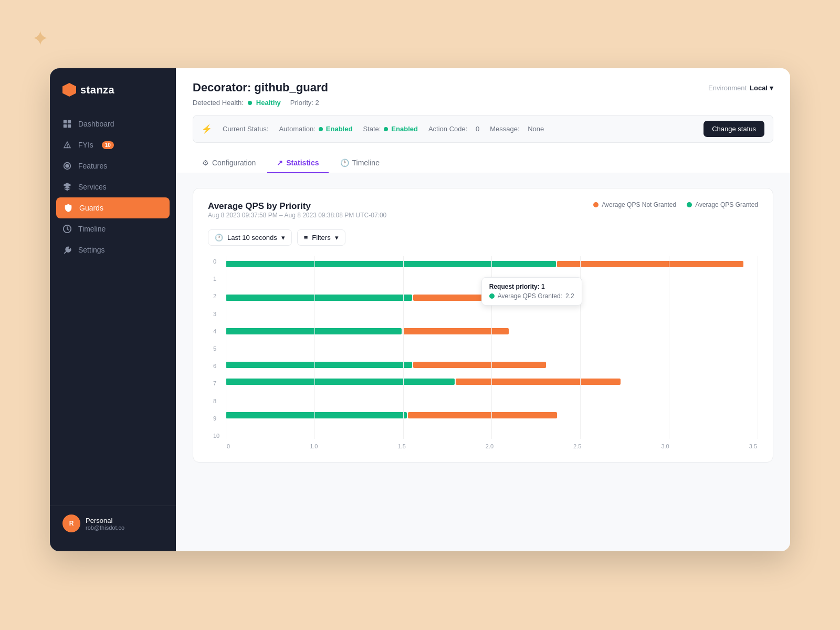 This screenshot has width=840, height=630. Describe the element at coordinates (68, 208) in the screenshot. I see `shield-icon` at that location.